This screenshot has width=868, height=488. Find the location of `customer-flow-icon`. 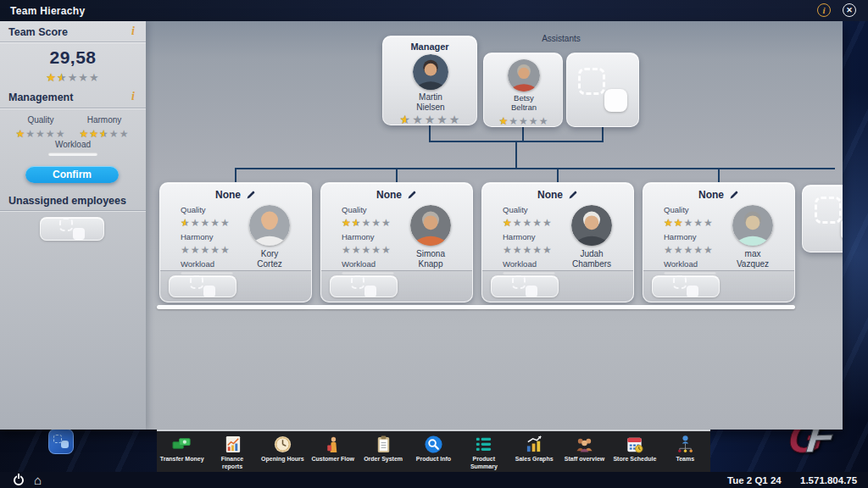

customer-flow-icon is located at coordinates (332, 444).